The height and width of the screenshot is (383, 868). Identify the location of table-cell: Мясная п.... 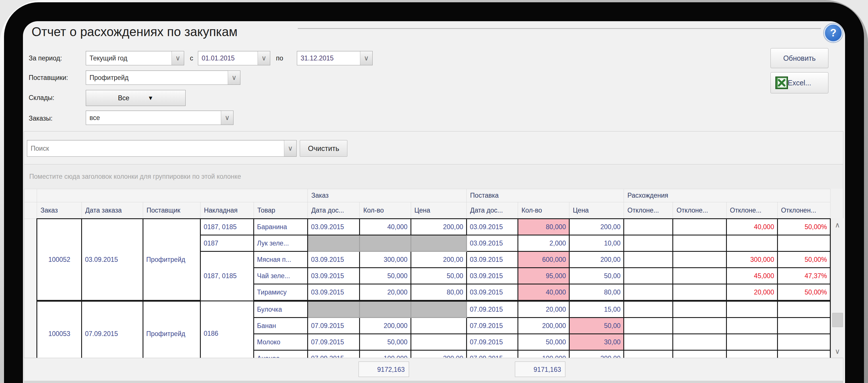
(281, 260).